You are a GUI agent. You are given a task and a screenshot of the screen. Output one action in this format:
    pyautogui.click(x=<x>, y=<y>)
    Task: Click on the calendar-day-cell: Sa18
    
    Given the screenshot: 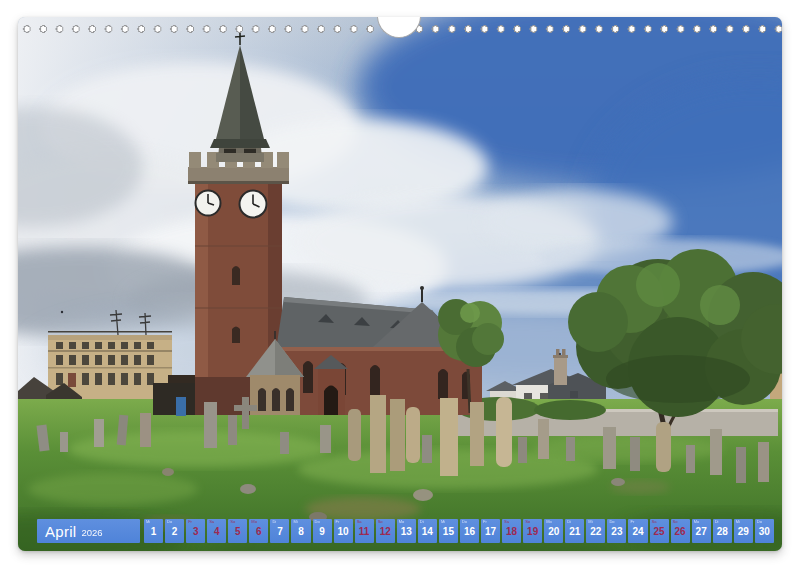 What is the action you would take?
    pyautogui.click(x=512, y=531)
    